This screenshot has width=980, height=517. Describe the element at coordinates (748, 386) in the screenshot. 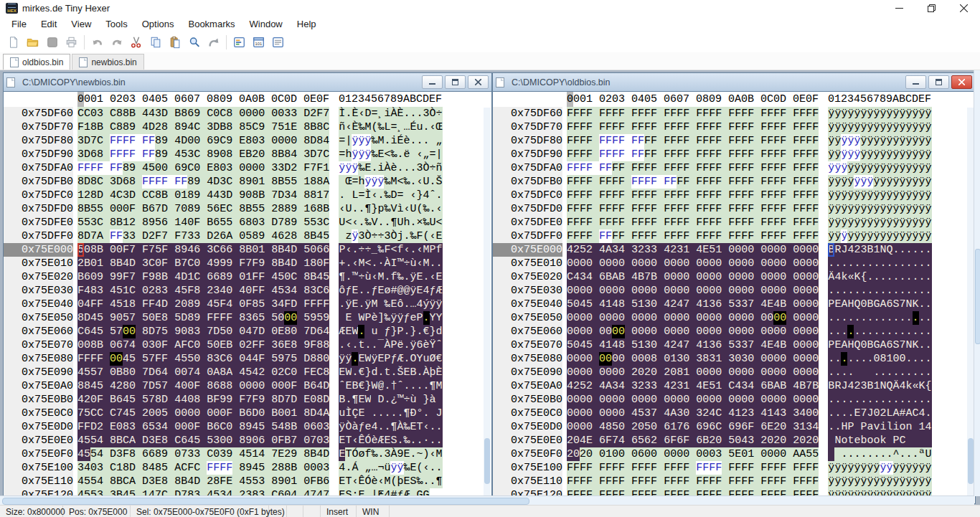

I see `hex-byte: 34` at that location.